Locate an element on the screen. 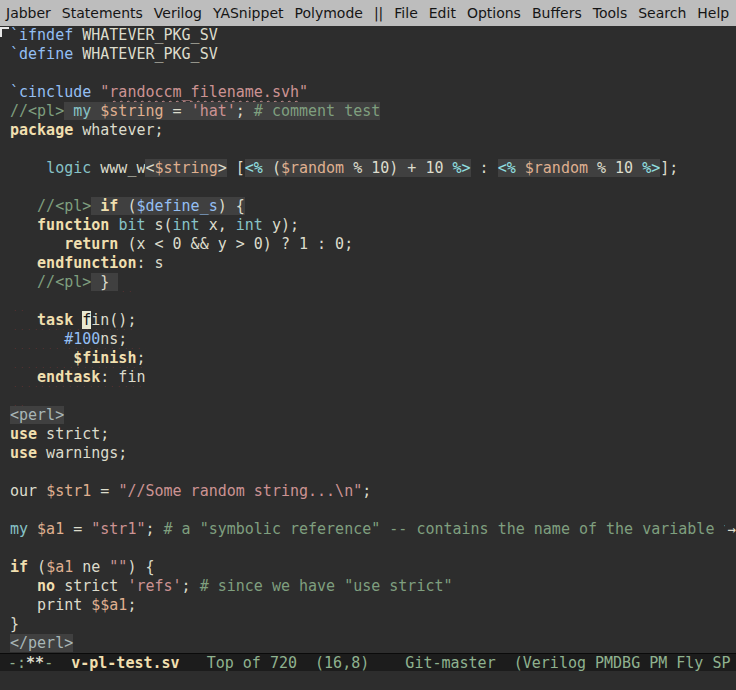  code-line: package whatever; is located at coordinates (373, 130).